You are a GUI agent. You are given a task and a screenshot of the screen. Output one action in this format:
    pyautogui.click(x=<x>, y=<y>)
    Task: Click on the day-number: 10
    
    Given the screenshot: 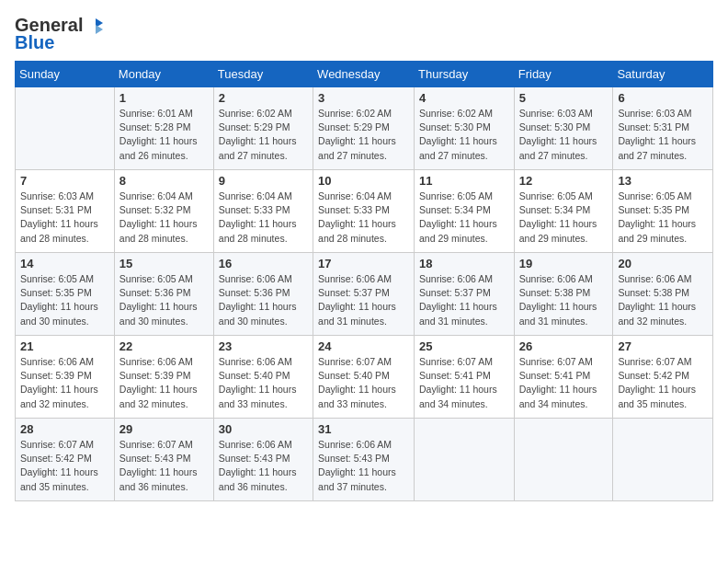 What is the action you would take?
    pyautogui.click(x=364, y=180)
    